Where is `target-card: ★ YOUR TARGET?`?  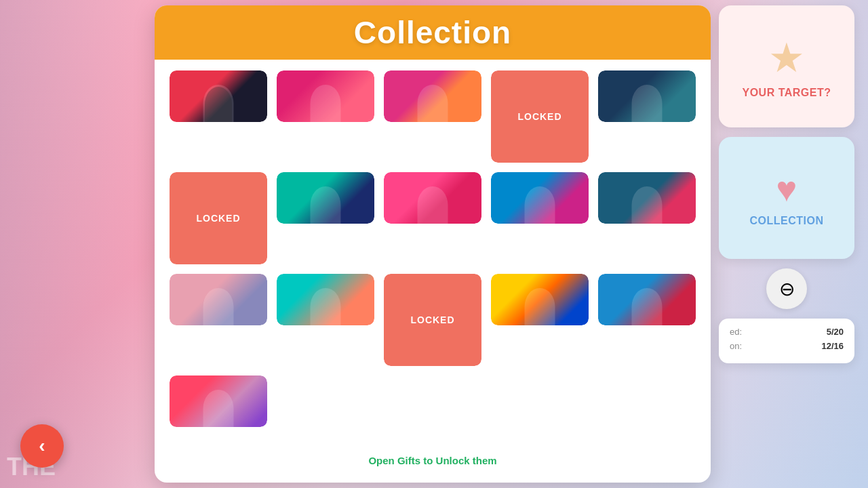 target-card: ★ YOUR TARGET? is located at coordinates (787, 66).